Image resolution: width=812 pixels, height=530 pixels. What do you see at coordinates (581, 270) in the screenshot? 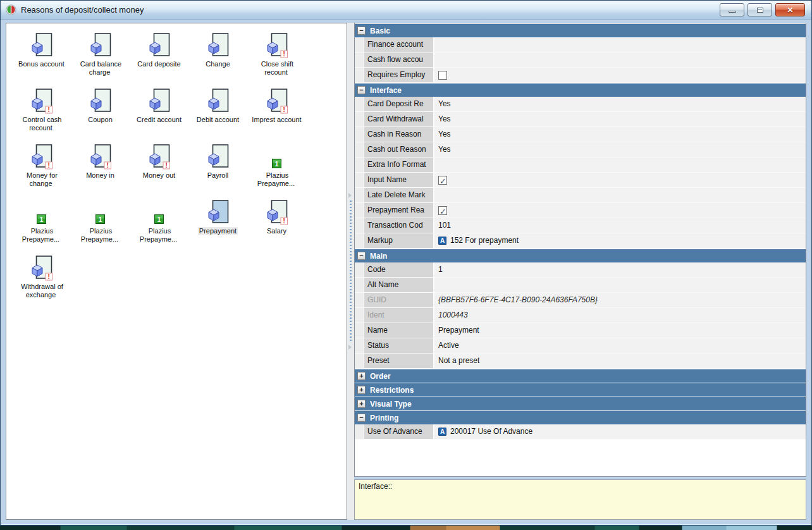
I see `property-row: Code1` at bounding box center [581, 270].